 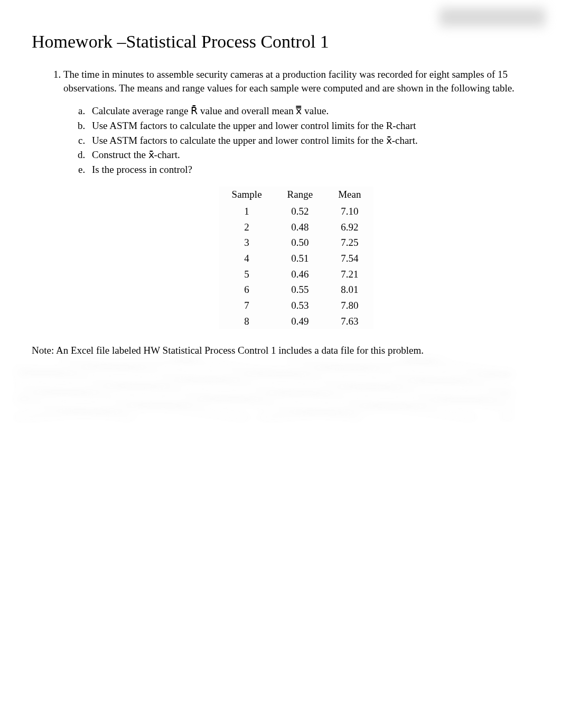 What do you see at coordinates (350, 274) in the screenshot?
I see `cell-mean: 7.21` at bounding box center [350, 274].